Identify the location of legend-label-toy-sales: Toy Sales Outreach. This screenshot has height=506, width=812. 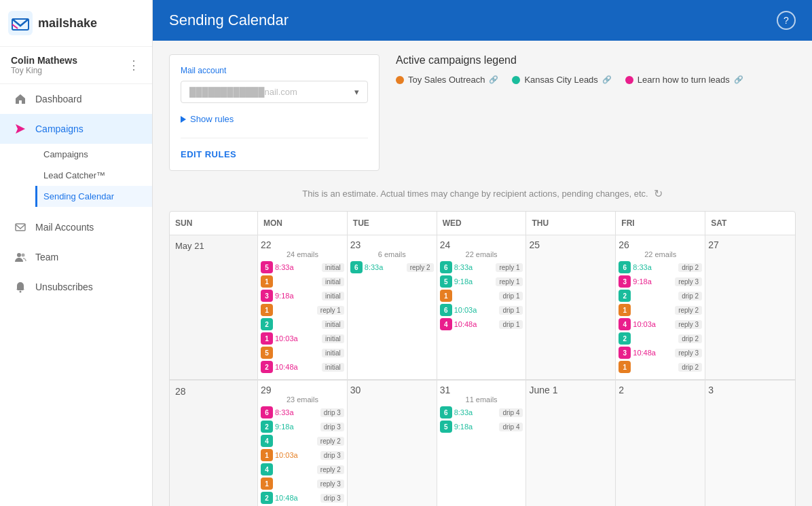
(447, 80).